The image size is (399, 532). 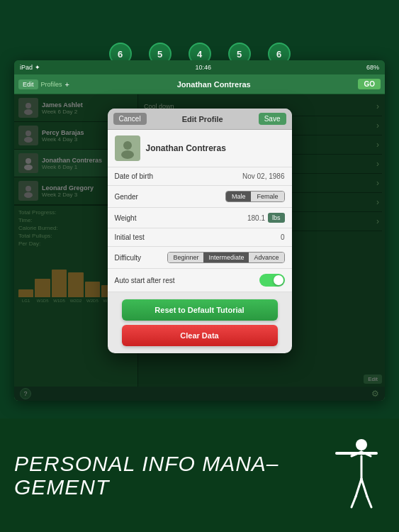 What do you see at coordinates (266, 257) in the screenshot?
I see `difficulty-advance-btn: Advance` at bounding box center [266, 257].